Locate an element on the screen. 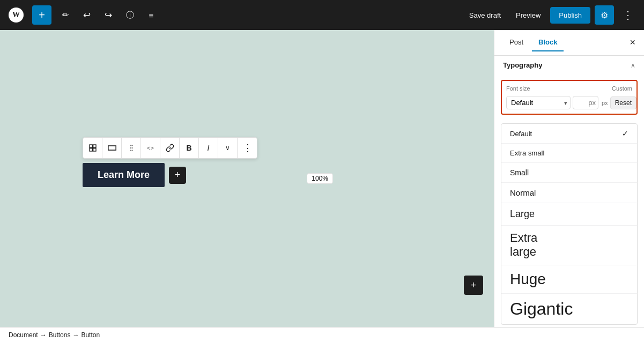  dropdown-item-extra-small: Extra small is located at coordinates (569, 153).